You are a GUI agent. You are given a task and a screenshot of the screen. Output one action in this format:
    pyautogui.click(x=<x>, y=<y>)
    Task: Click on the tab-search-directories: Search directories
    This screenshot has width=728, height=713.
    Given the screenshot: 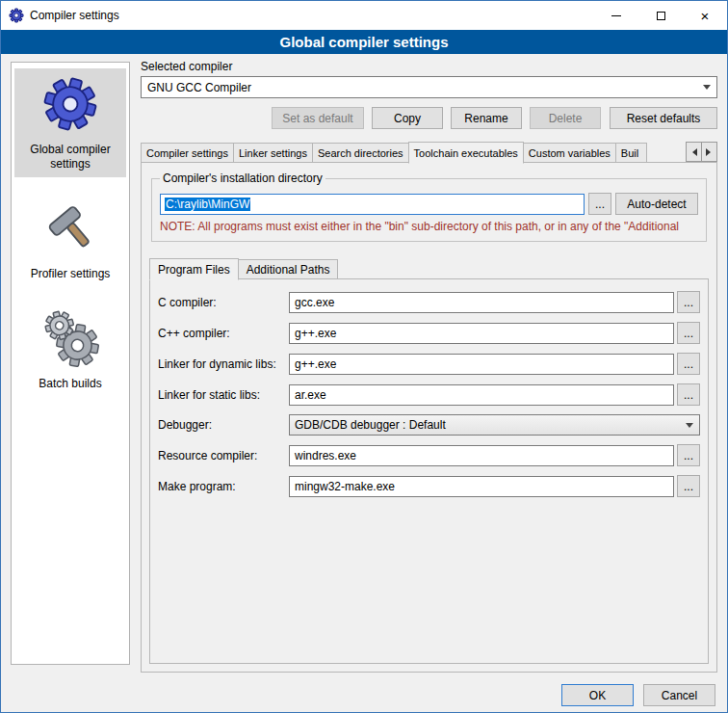 What is the action you would take?
    pyautogui.click(x=360, y=152)
    